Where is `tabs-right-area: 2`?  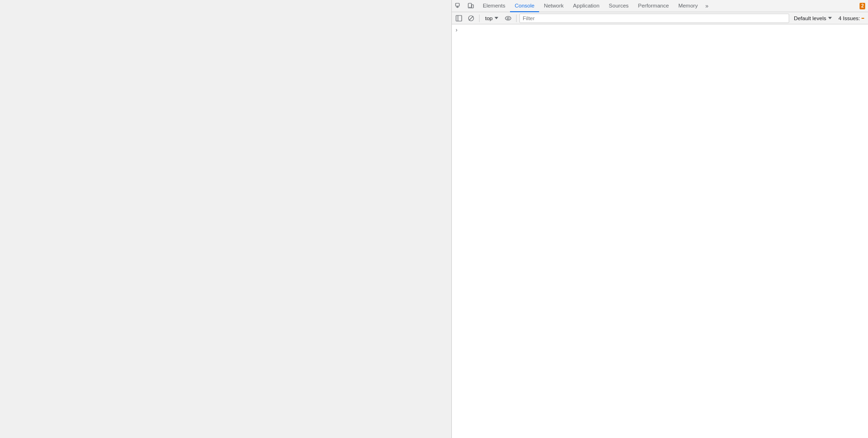
tabs-right-area: 2 is located at coordinates (863, 6).